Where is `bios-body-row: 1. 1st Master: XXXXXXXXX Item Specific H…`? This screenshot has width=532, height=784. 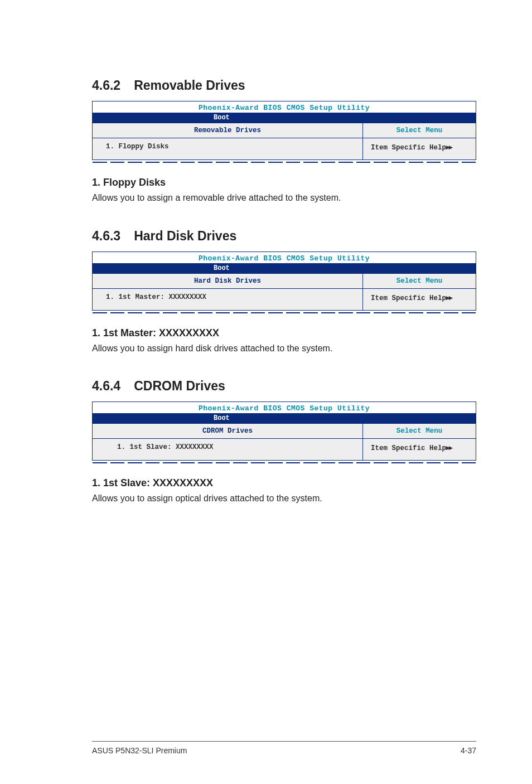 bios-body-row: 1. 1st Master: XXXXXXXXX Item Specific H… is located at coordinates (284, 299).